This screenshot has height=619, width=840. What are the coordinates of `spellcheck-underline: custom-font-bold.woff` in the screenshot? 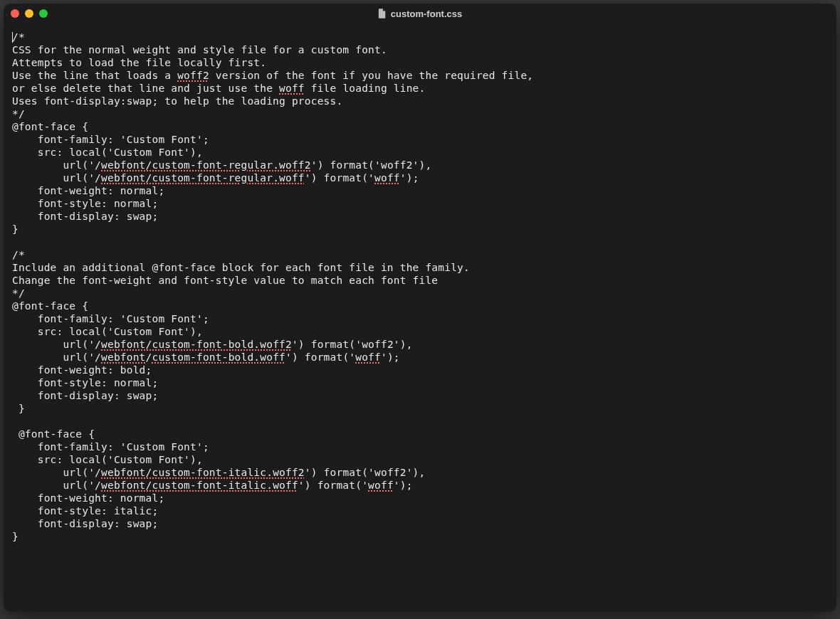 It's located at (219, 357).